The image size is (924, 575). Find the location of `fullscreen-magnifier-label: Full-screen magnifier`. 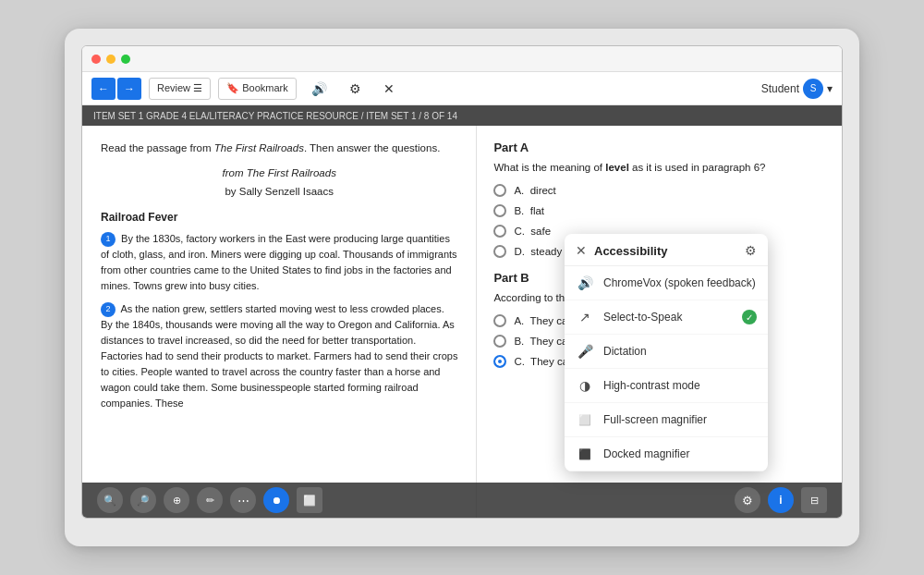

fullscreen-magnifier-label: Full-screen magnifier is located at coordinates (680, 420).